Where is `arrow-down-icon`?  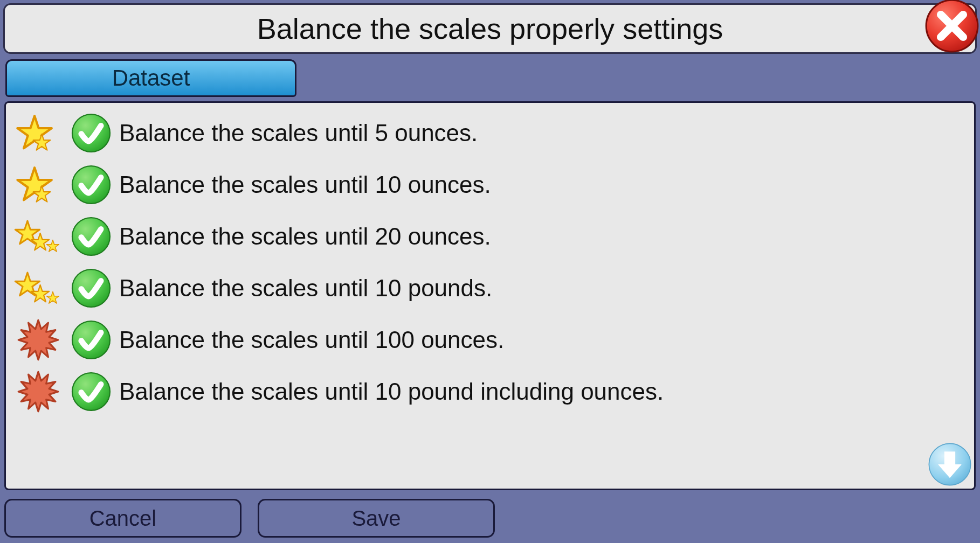 arrow-down-icon is located at coordinates (950, 464).